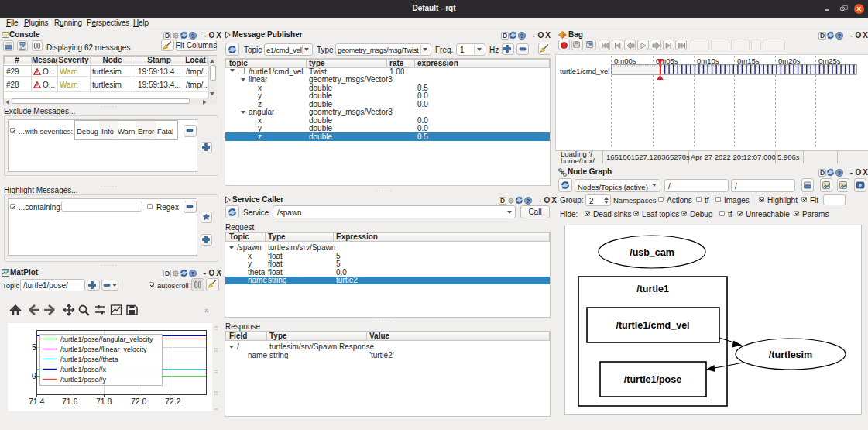 Image resolution: width=868 pixels, height=430 pixels. What do you see at coordinates (790, 60) in the screenshot?
I see `svg-text: 0m20s` at bounding box center [790, 60].